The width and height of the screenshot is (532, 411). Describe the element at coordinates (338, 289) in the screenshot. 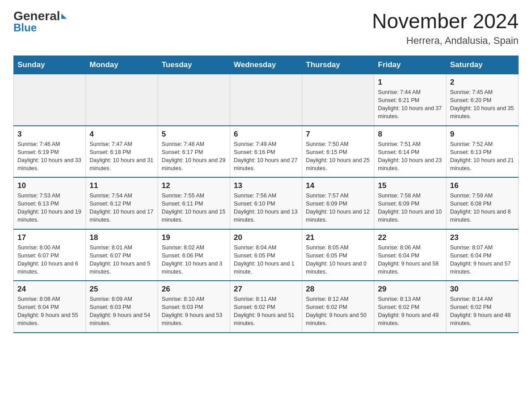

I see `day-number: 28` at that location.